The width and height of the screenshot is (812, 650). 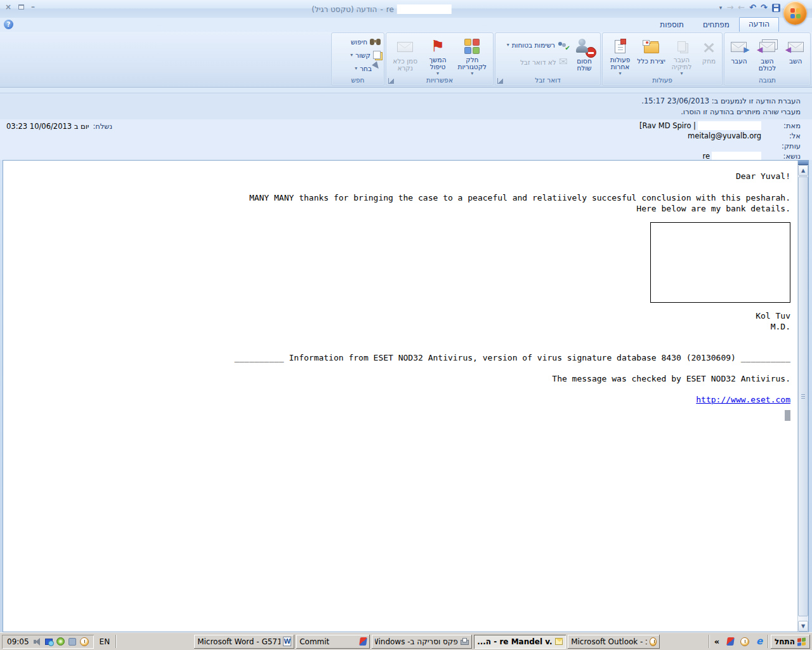 I want to click on related-pages-icon, so click(x=377, y=55).